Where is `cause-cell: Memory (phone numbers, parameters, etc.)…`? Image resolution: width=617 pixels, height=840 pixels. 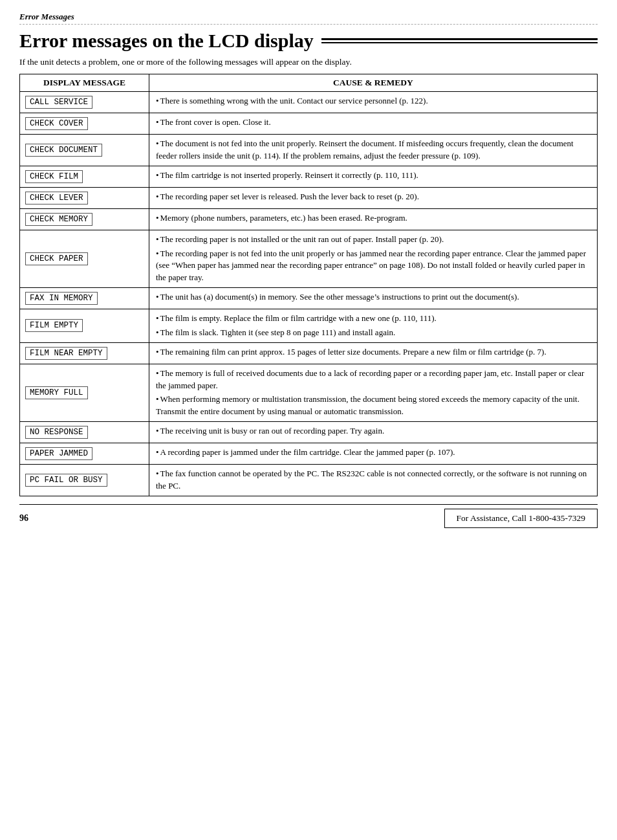 cause-cell: Memory (phone numbers, parameters, etc.)… is located at coordinates (374, 219).